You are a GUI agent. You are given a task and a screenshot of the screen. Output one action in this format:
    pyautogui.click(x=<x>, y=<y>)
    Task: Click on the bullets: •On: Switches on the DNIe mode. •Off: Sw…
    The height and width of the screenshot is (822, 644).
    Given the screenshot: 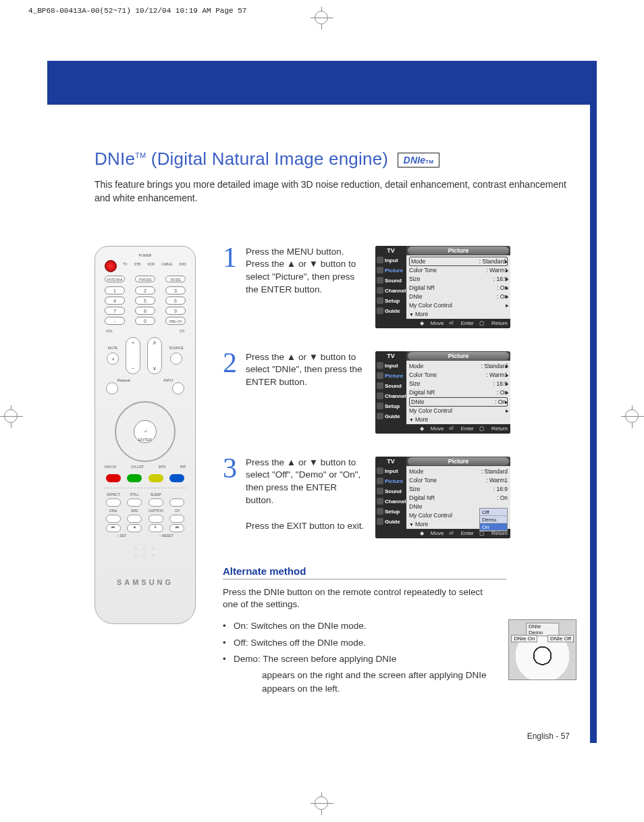 What is the action you would take?
    pyautogui.click(x=355, y=658)
    